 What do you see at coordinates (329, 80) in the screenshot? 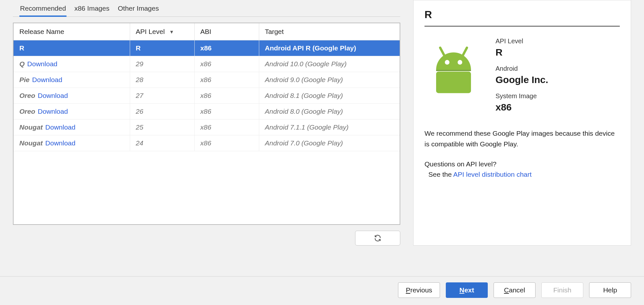
I see `target-cell: Android 9.0 (Google Play)` at bounding box center [329, 80].